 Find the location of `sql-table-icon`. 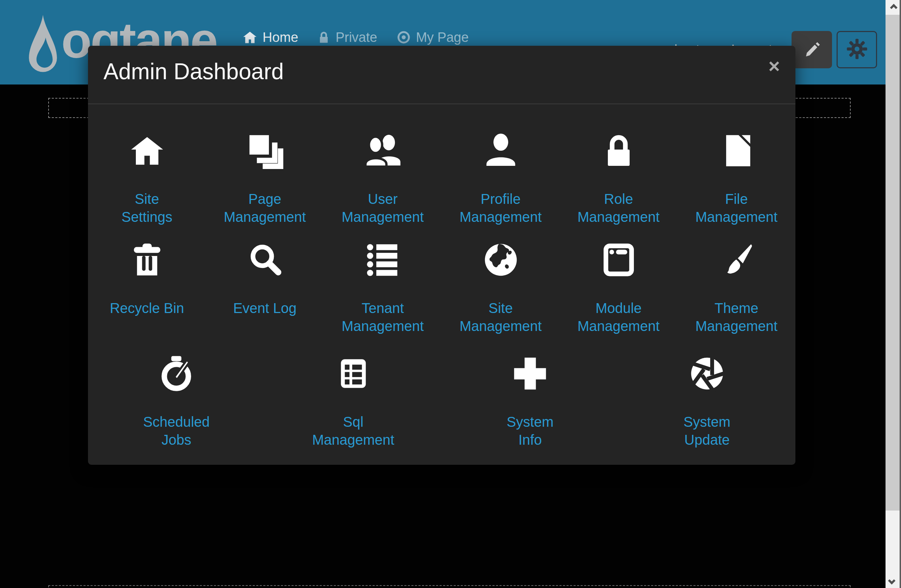

sql-table-icon is located at coordinates (354, 373).